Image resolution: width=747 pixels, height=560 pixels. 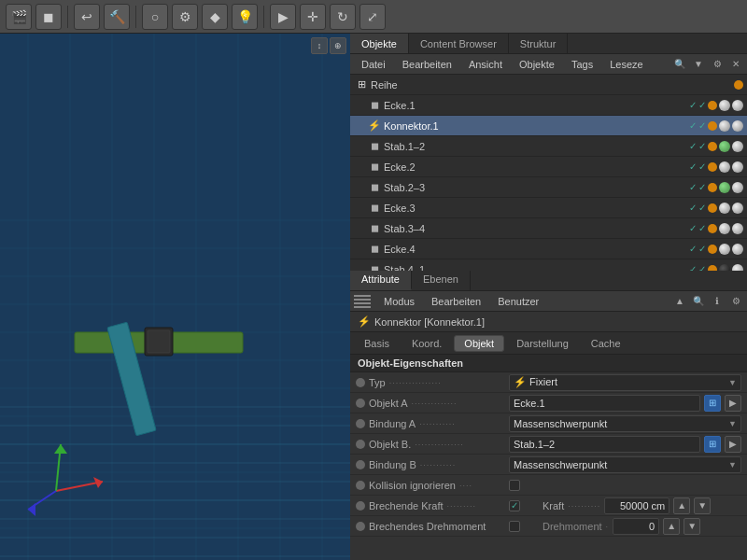 What do you see at coordinates (549, 301) in the screenshot?
I see `attr-menu: Modus Bearbeiten Benutzer ▲ 🔍 ℹ ⚙` at bounding box center [549, 301].